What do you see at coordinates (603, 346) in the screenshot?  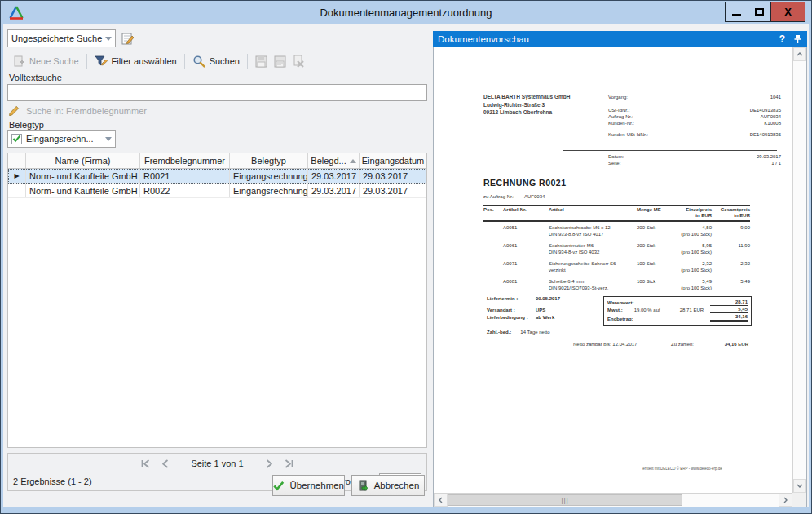 I see `invoice-due-row: Netto zahlbar bis: 12.04.2017 Zu zahlen:…` at bounding box center [603, 346].